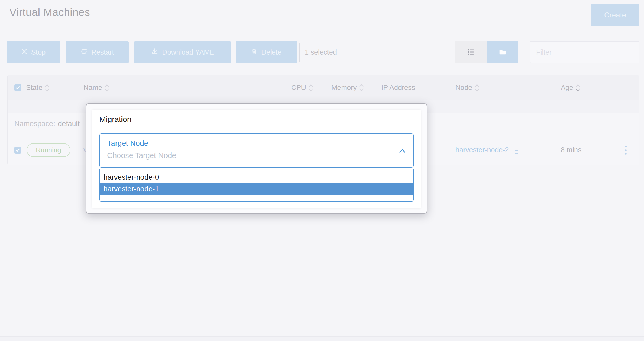  What do you see at coordinates (33, 52) in the screenshot?
I see `stop-button: Stop` at bounding box center [33, 52].